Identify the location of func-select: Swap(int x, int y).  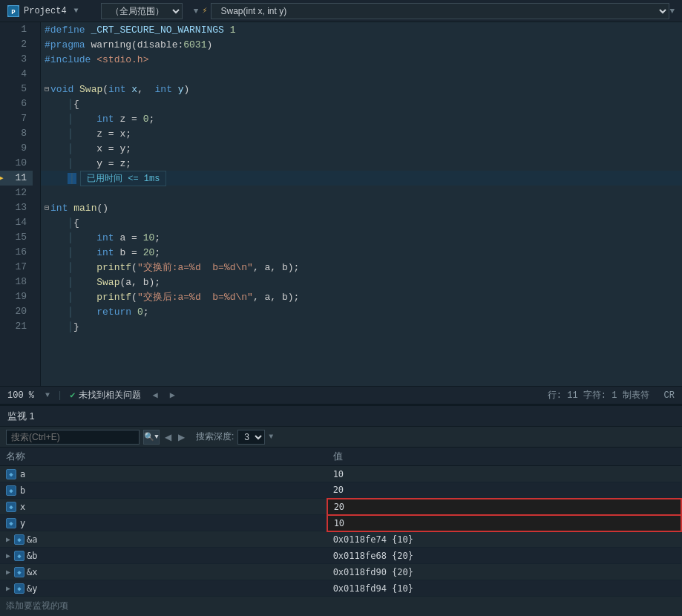
(440, 11).